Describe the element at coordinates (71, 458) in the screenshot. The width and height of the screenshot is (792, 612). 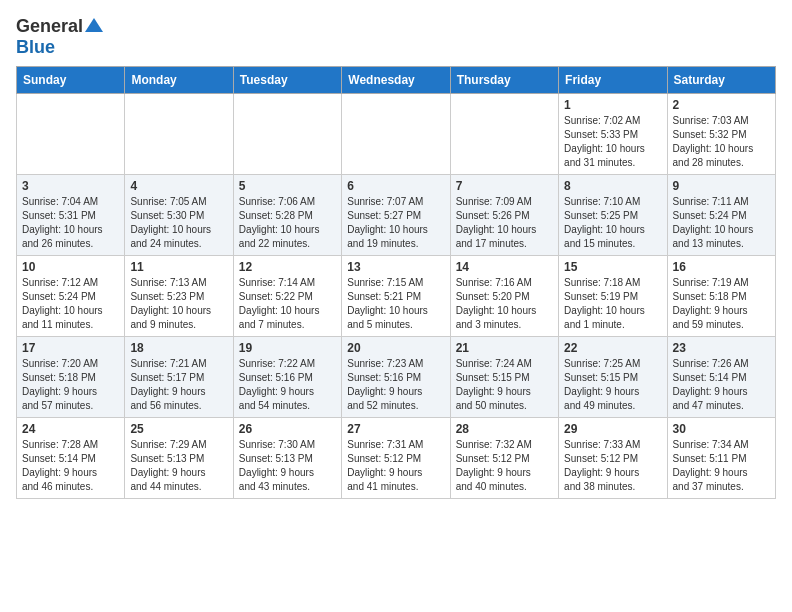
I see `calendar-cell: 24Sunrise: 7:28 AM Sunset: 5:14 PM Dayli…` at that location.